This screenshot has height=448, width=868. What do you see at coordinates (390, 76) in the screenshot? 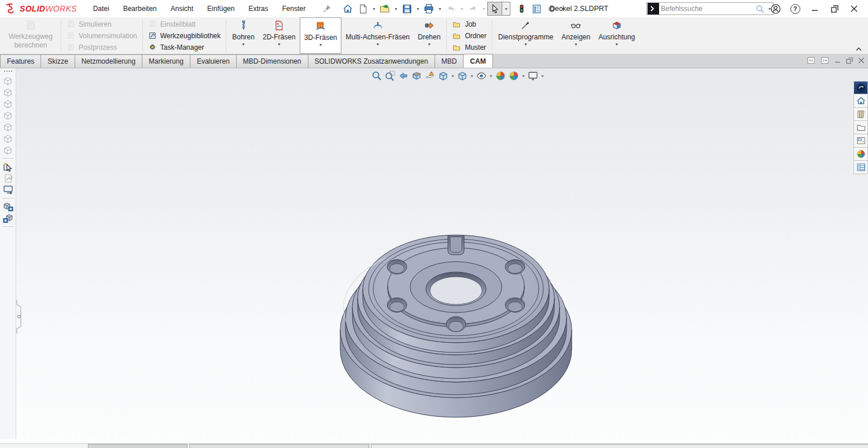
I see `zoom-to-area-icon` at bounding box center [390, 76].